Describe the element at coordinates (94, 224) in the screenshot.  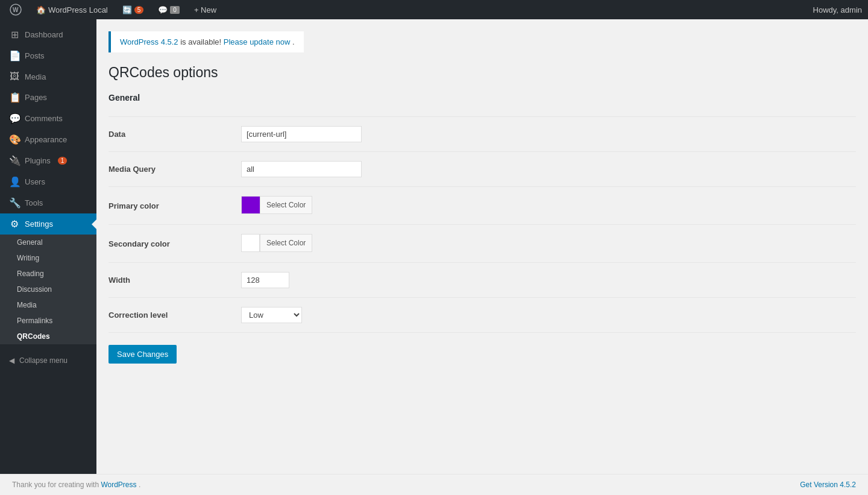
I see `active-arrow` at that location.